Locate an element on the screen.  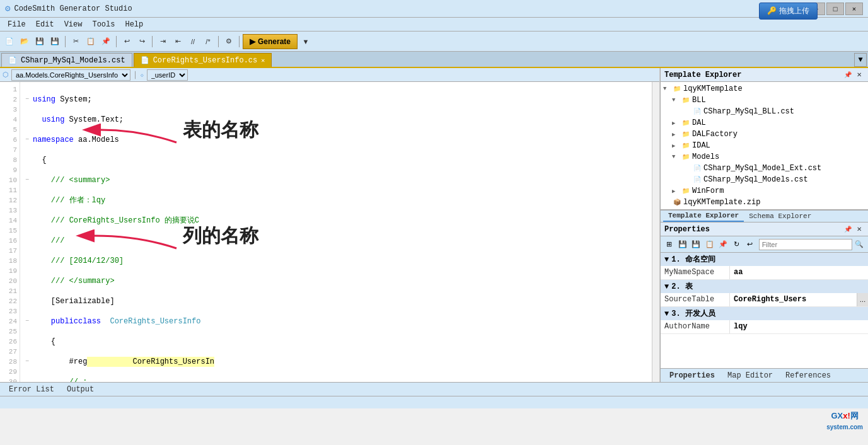
breadcrumb-class-select: aa.Models.CoreRights_UsersInfo is located at coordinates (71, 75).